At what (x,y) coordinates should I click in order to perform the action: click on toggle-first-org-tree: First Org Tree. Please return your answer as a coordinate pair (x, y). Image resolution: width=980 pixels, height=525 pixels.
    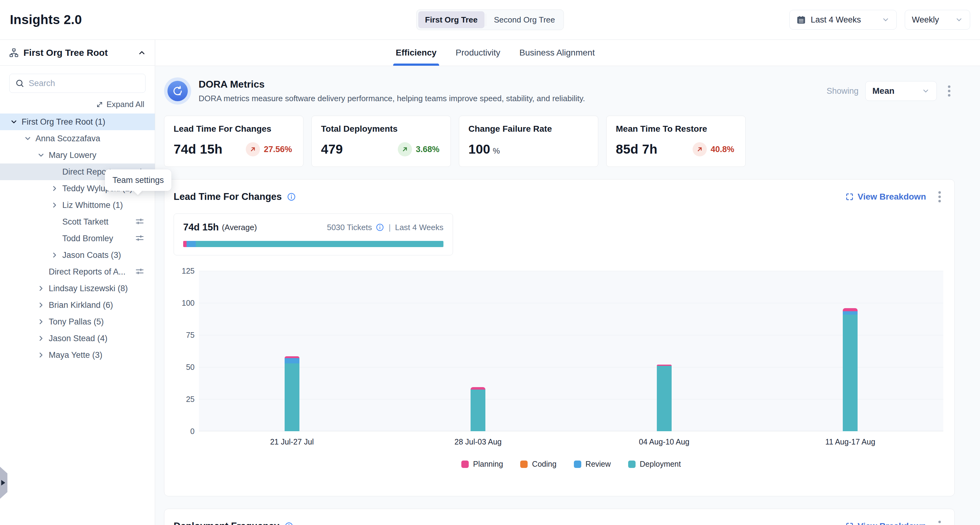
    Looking at the image, I should click on (451, 20).